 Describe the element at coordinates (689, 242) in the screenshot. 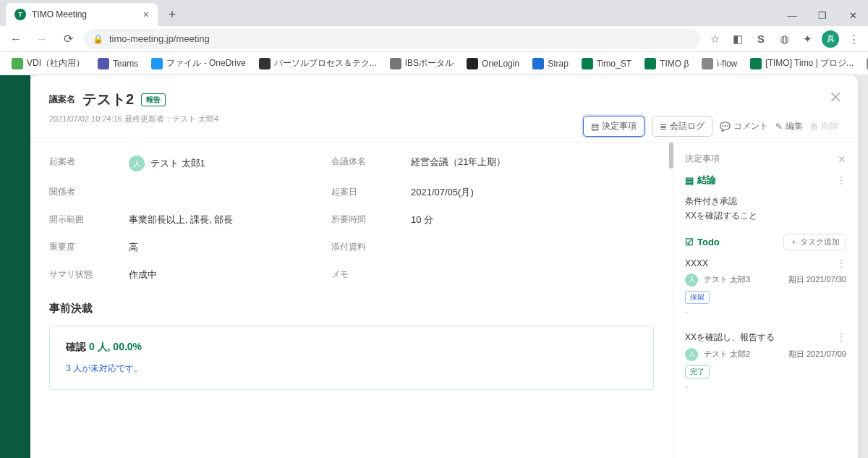

I see `check-icon: ☑` at that location.